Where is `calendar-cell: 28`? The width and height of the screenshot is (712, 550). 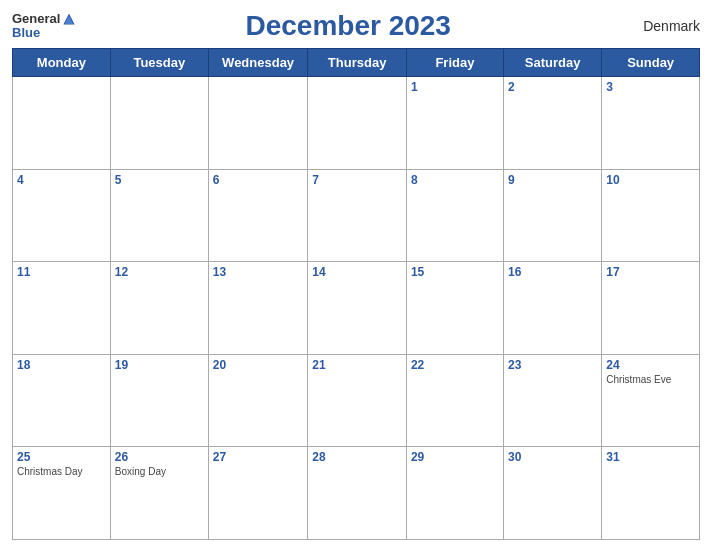
calendar-cell: 28 is located at coordinates (358, 494).